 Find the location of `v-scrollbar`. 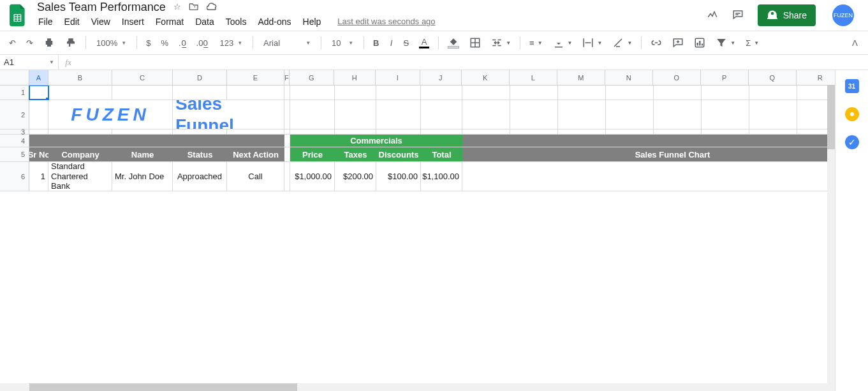

v-scrollbar is located at coordinates (831, 235).